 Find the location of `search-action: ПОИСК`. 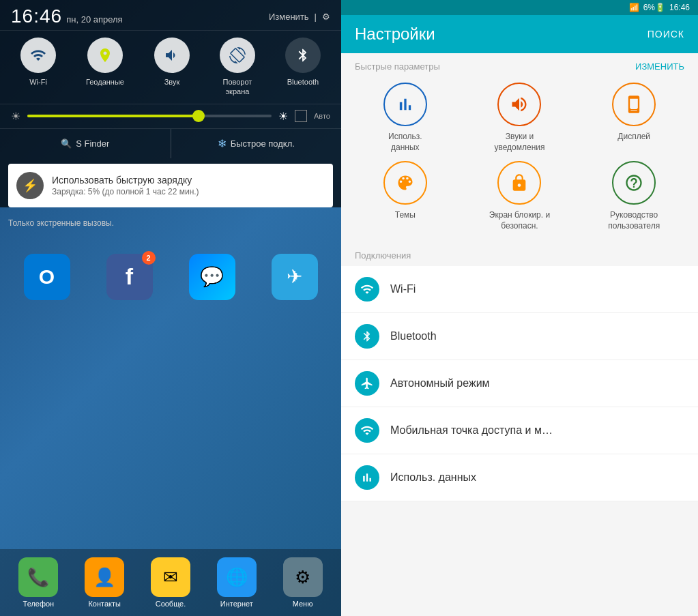

search-action: ПОИСК is located at coordinates (666, 34).